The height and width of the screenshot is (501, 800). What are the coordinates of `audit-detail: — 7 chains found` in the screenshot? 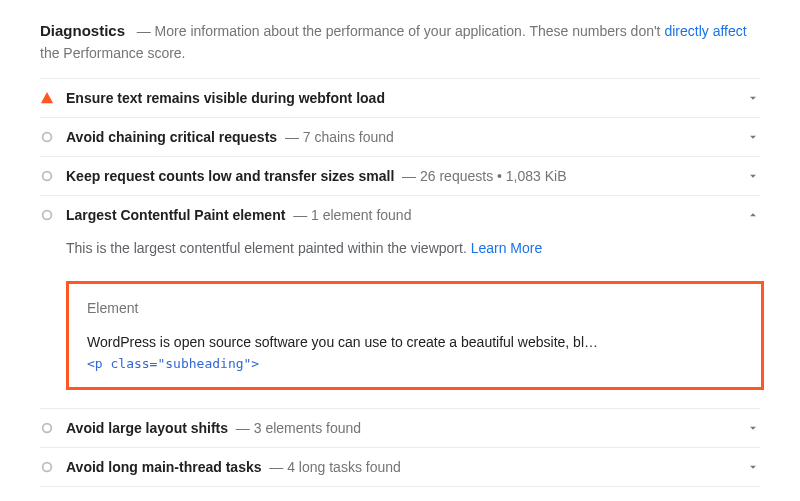 It's located at (340, 137).